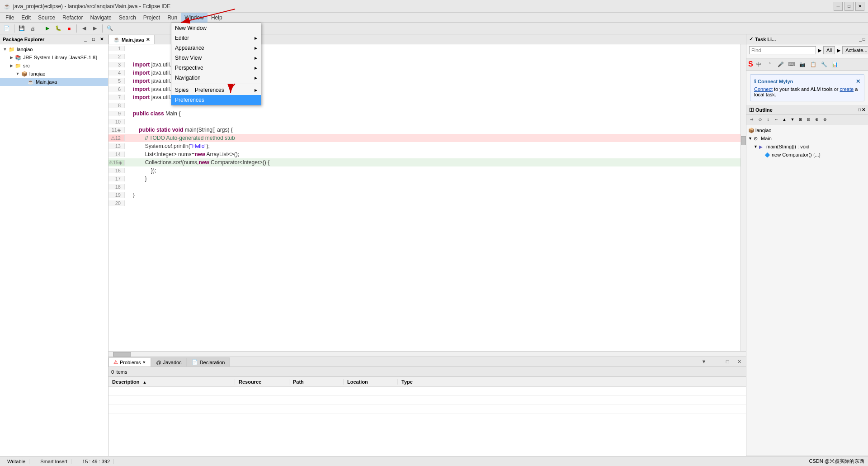 This screenshot has width=868, height=466. Describe the element at coordinates (85, 39) in the screenshot. I see `panel-minimize-btn: _` at that location.